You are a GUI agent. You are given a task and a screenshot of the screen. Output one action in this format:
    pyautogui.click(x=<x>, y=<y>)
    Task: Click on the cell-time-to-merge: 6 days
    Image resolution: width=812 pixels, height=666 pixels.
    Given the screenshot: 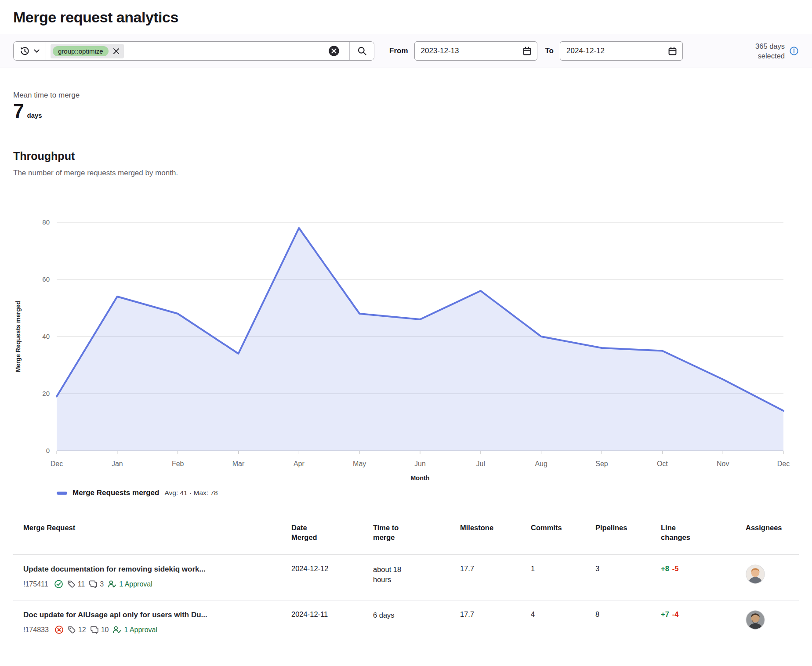 What is the action you would take?
    pyautogui.click(x=417, y=616)
    